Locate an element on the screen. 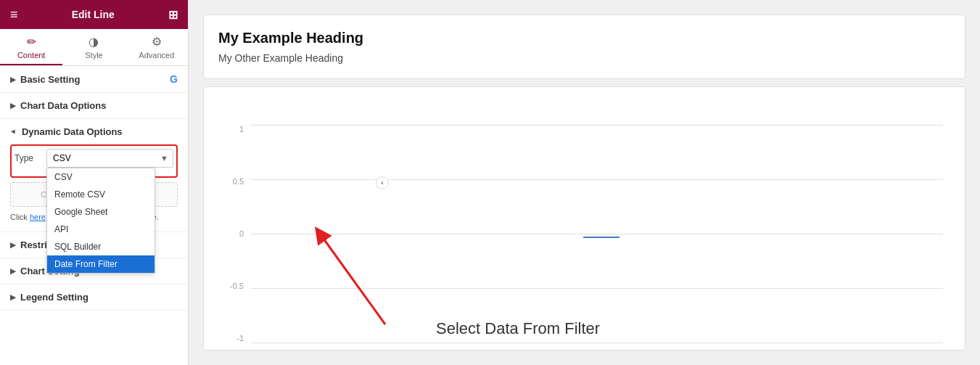 Image resolution: width=980 pixels, height=365 pixels. y-label-n05: -0.5 is located at coordinates (236, 286).